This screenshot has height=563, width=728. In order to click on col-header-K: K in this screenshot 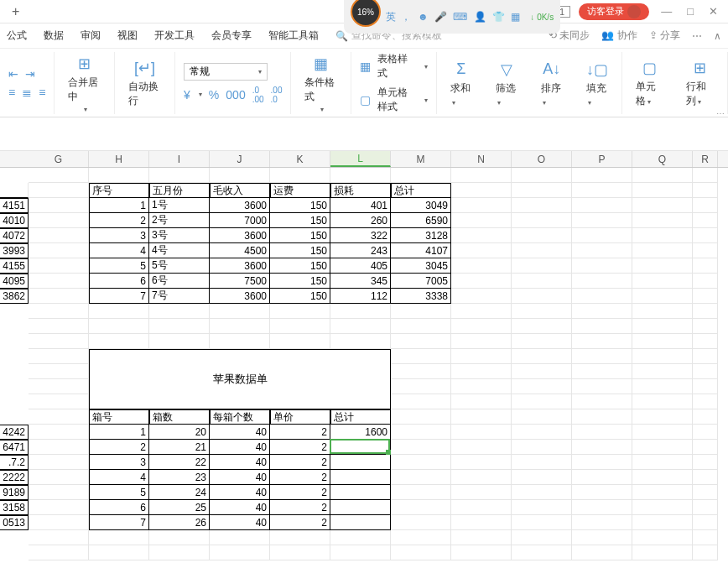, I will do `click(300, 159)`.